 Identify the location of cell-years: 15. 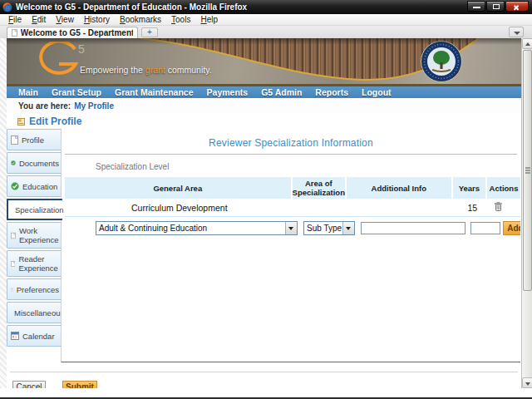
(471, 208).